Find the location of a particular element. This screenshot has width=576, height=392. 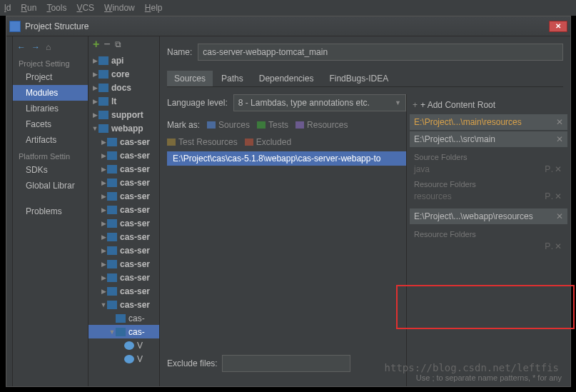

nav-sdks: SDKs is located at coordinates (50, 170).